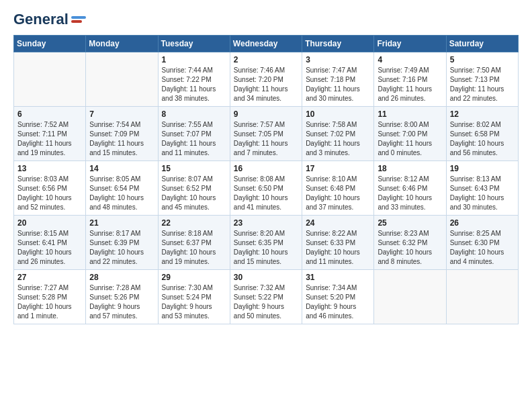 The image size is (532, 411). Describe the element at coordinates (266, 79) in the screenshot. I see `day-cell: 2Sunrise: 7:46 AMSunset: 7:20 PMDaylight…` at that location.